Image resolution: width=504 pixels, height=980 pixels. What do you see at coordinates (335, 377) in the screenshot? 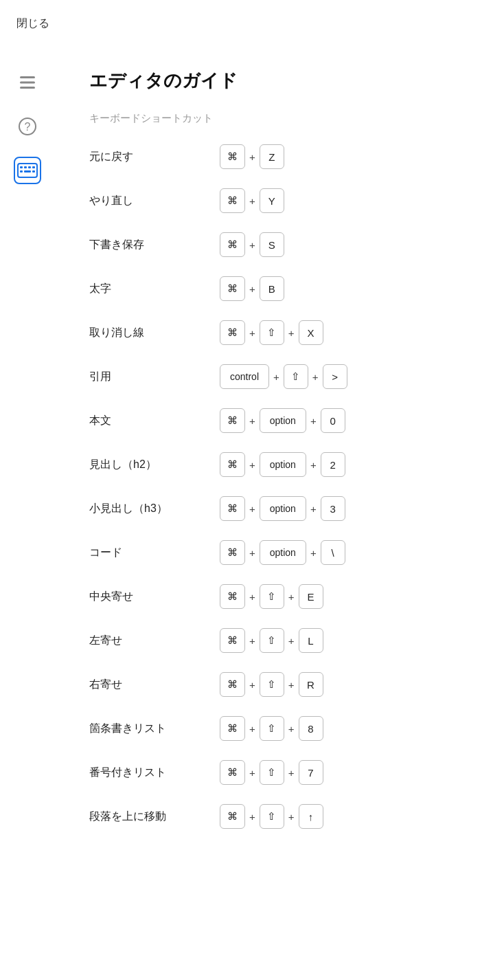
I see `key-badge: >` at bounding box center [335, 377].